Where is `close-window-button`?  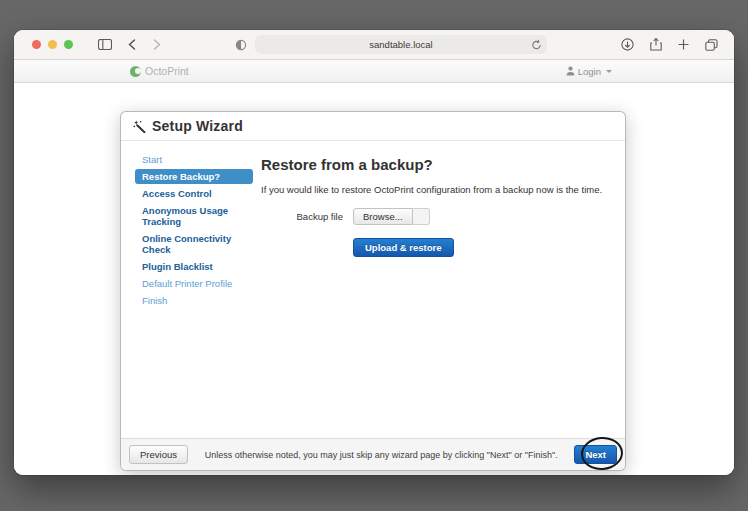
close-window-button is located at coordinates (36, 44).